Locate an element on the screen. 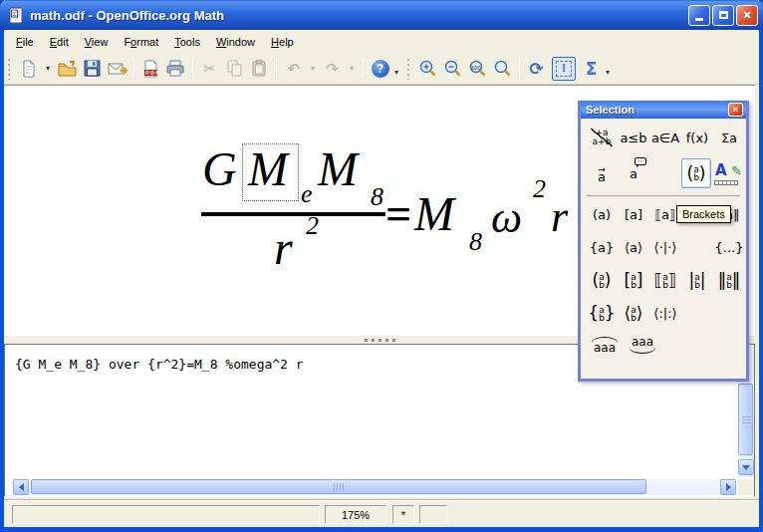 Image resolution: width=763 pixels, height=532 pixels. palette-symbol: {a} is located at coordinates (602, 247).